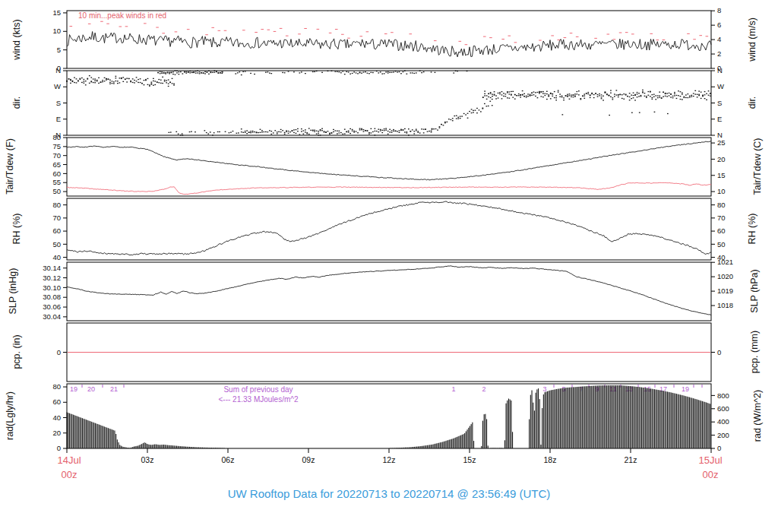  I want to click on svg-text: 1018, so click(725, 306).